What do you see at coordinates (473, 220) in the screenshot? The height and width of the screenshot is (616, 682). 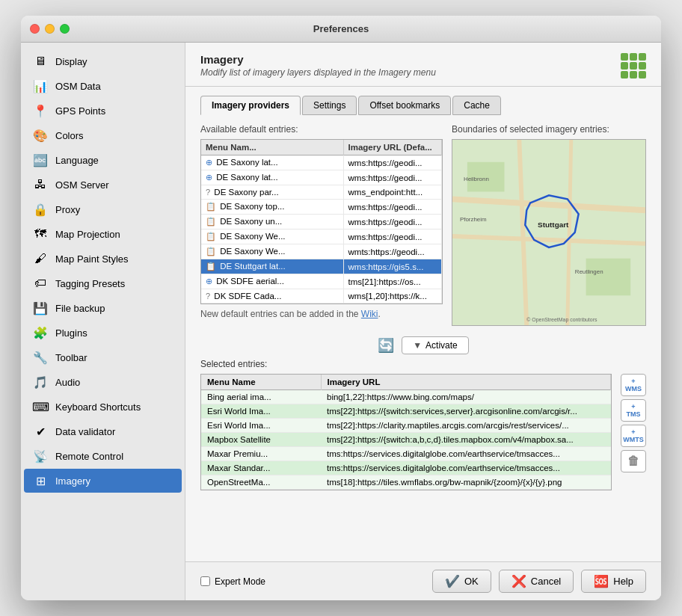 I see `svg-text: Pforzheim` at bounding box center [473, 220].